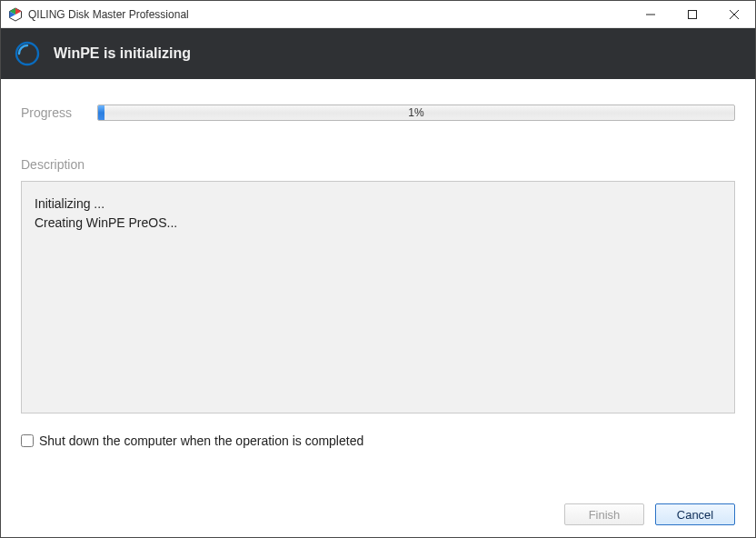  I want to click on window-controls, so click(692, 15).